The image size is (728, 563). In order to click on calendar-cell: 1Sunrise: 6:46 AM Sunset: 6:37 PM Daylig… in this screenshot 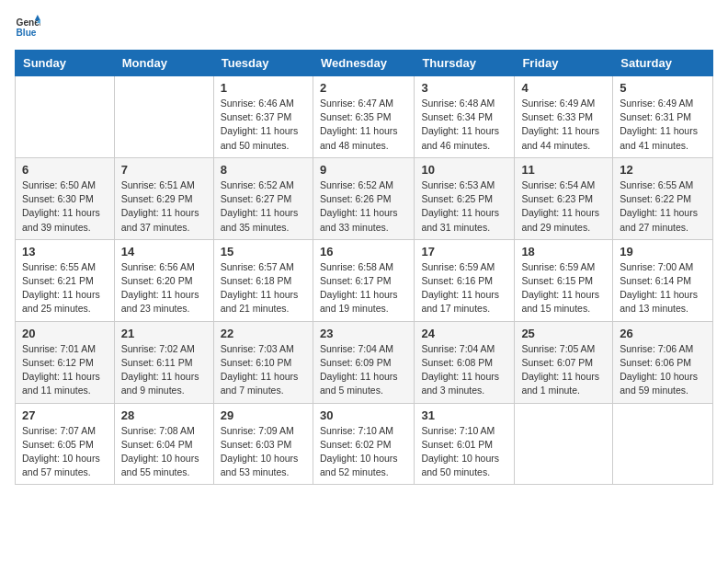, I will do `click(263, 118)`.